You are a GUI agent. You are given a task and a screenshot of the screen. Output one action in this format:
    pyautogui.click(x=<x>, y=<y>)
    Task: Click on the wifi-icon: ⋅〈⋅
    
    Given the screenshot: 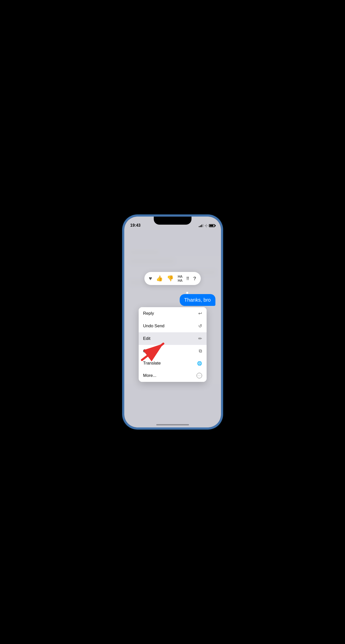 What is the action you would take?
    pyautogui.click(x=206, y=226)
    